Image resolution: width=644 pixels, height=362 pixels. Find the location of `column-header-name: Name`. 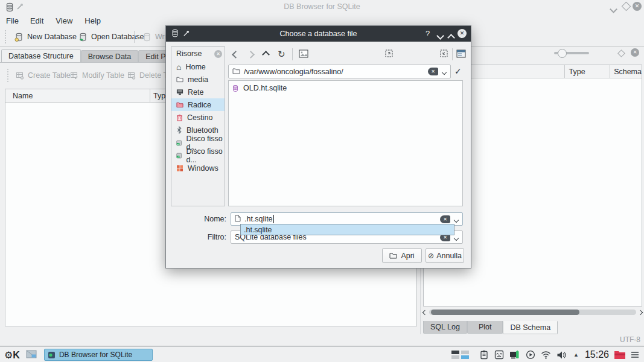

column-header-name: Name is located at coordinates (77, 96).